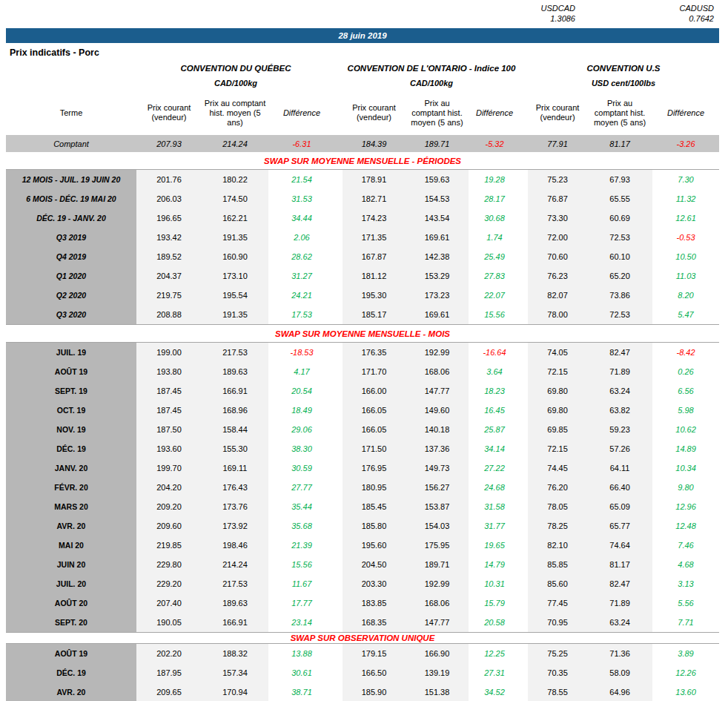 The width and height of the screenshot is (728, 701). What do you see at coordinates (169, 487) in the screenshot?
I see `price-value: 204.20` at bounding box center [169, 487].